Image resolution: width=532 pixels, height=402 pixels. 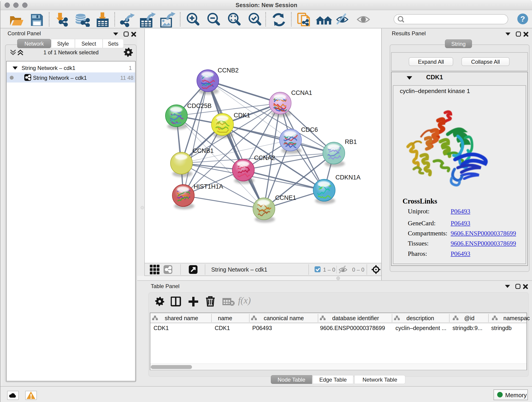 I want to click on svg-text: HIST1H1A, so click(x=208, y=187).